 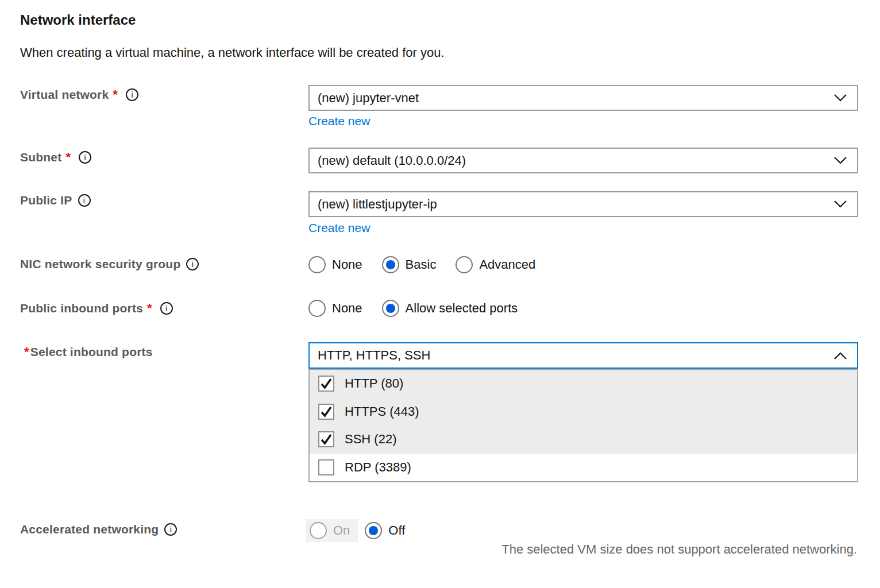 I want to click on create-new-virtual-network-link: Create new, so click(x=339, y=121).